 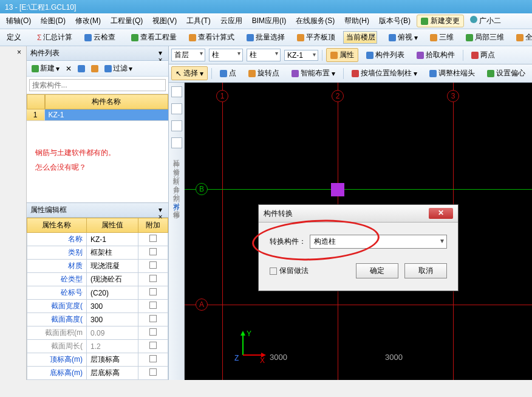 What do you see at coordinates (113, 373) in the screenshot?
I see `prop-value: 层底标高` at bounding box center [113, 373].